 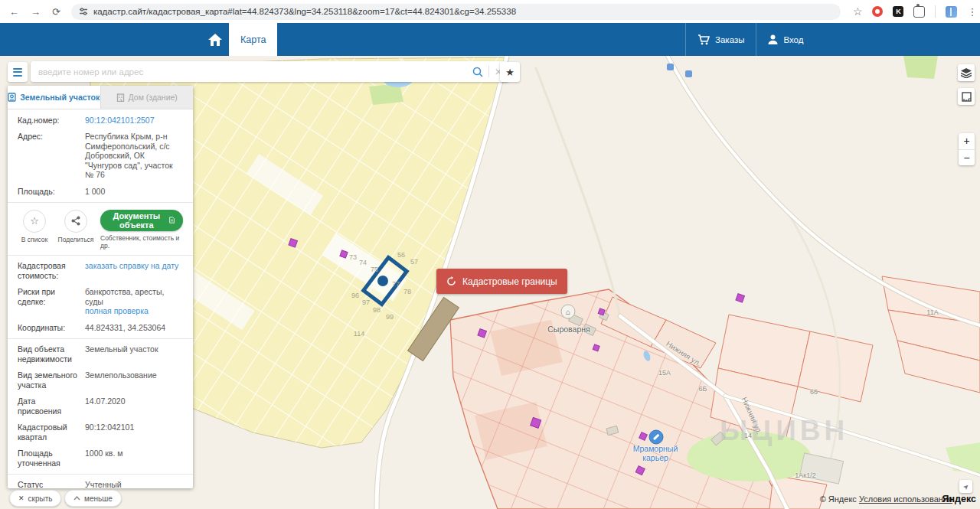 I want to click on selected-parcel-marker, so click(x=383, y=281).